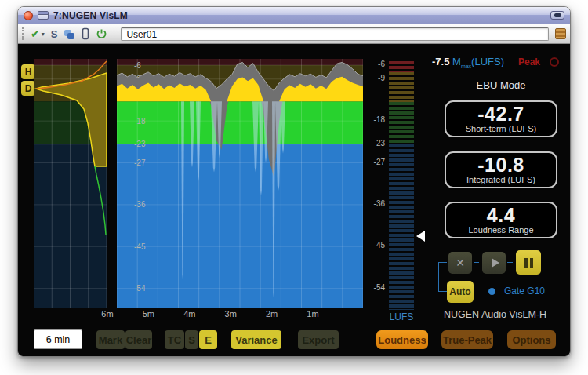 The width and height of the screenshot is (588, 375). I want to click on meter-scale-label: -18, so click(373, 119).